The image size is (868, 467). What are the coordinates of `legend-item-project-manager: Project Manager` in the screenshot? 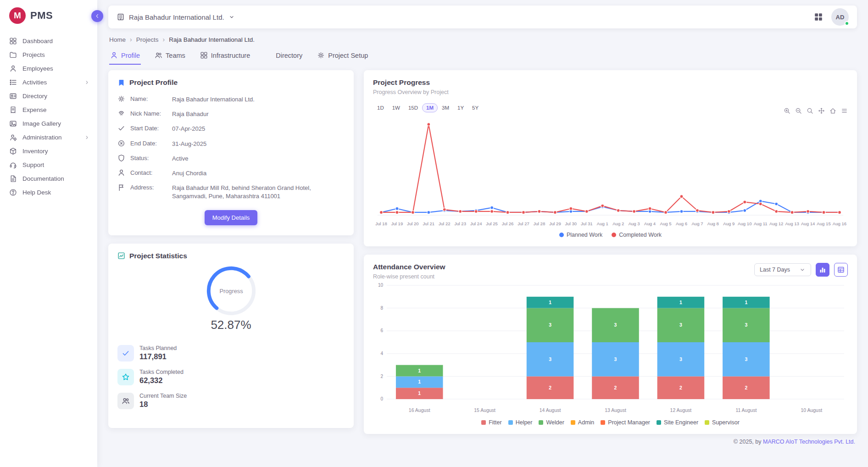 It's located at (625, 423).